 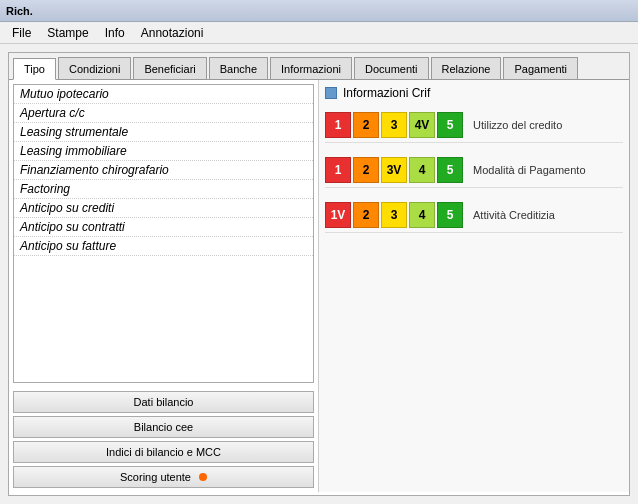 I want to click on tab-tipo: Tipo, so click(x=34, y=69).